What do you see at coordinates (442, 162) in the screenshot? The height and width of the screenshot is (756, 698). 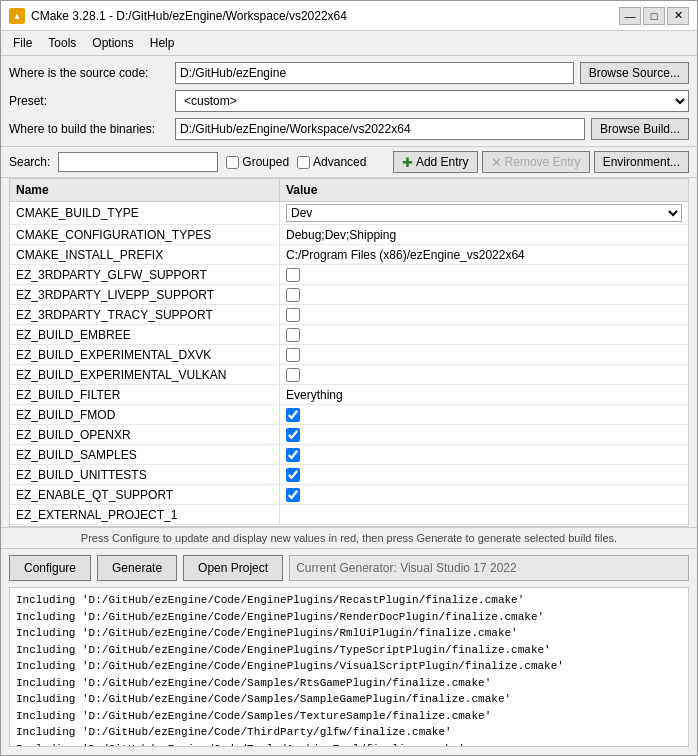 I see `add-entry-label: Add Entry` at bounding box center [442, 162].